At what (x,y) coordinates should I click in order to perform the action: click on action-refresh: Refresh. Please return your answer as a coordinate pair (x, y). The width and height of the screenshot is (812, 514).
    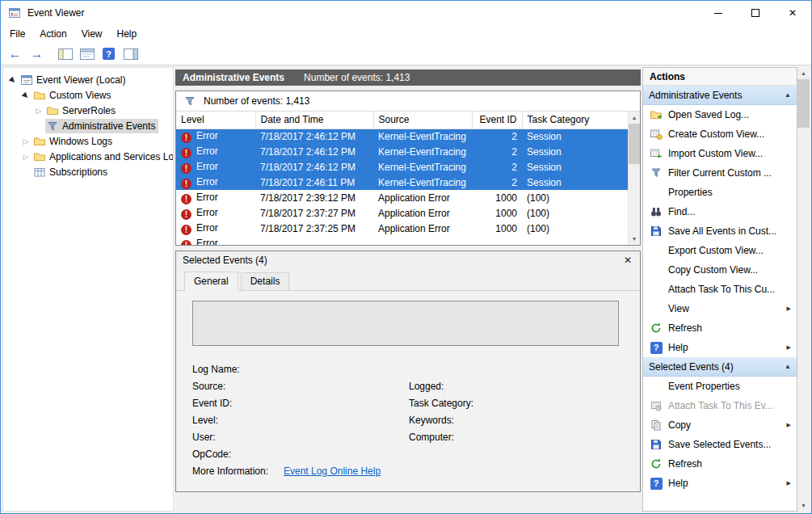
    Looking at the image, I should click on (720, 328).